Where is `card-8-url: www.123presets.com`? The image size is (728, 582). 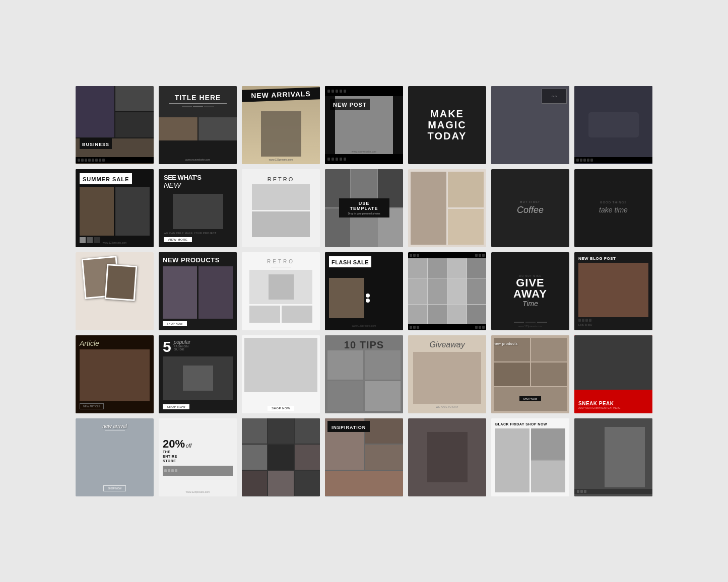 card-8-url: www.123presets.com is located at coordinates (115, 243).